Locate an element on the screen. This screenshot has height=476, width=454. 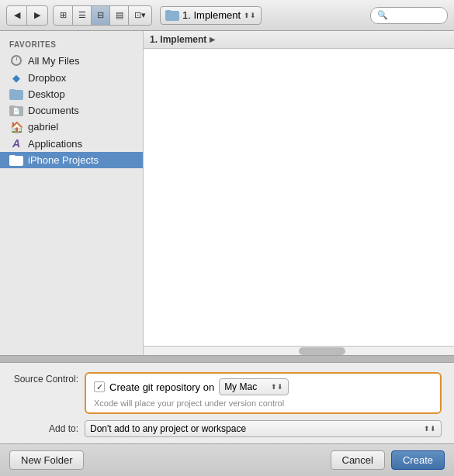
folder-documents-icon: 📄 is located at coordinates (16, 111).